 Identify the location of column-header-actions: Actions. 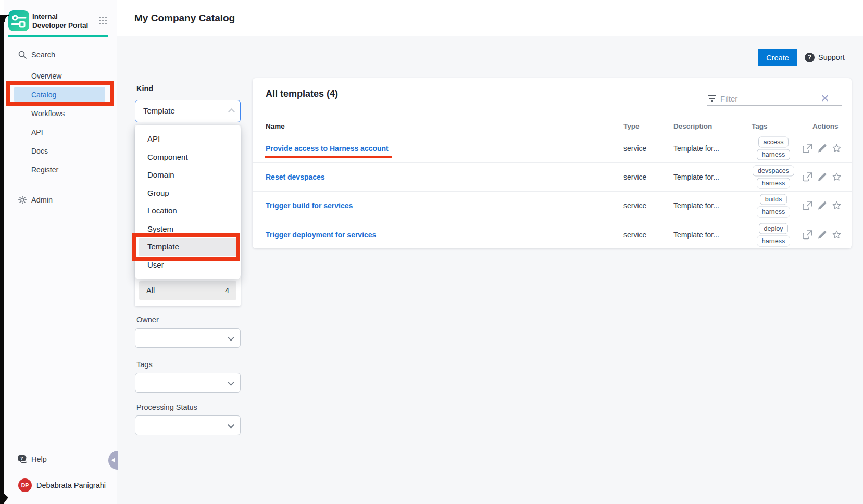
(826, 127).